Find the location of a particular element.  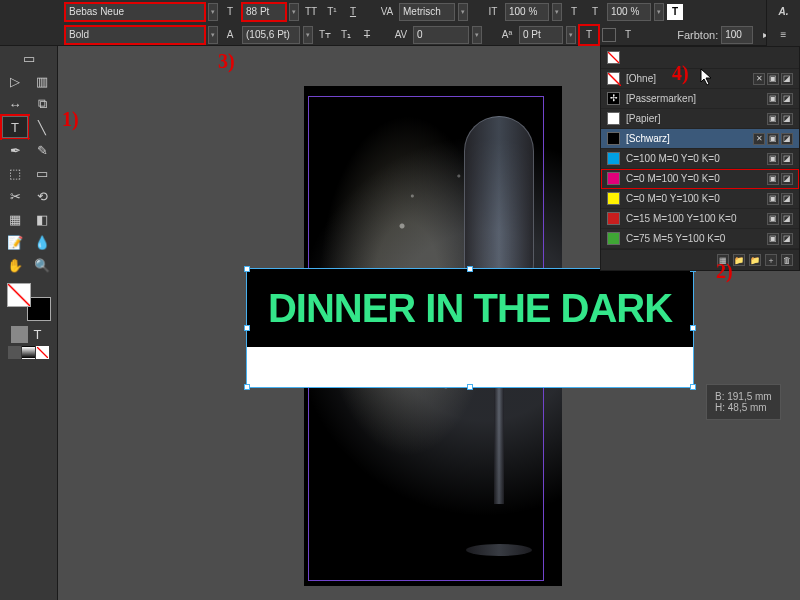

pen-tool: ✒ is located at coordinates (15, 150).